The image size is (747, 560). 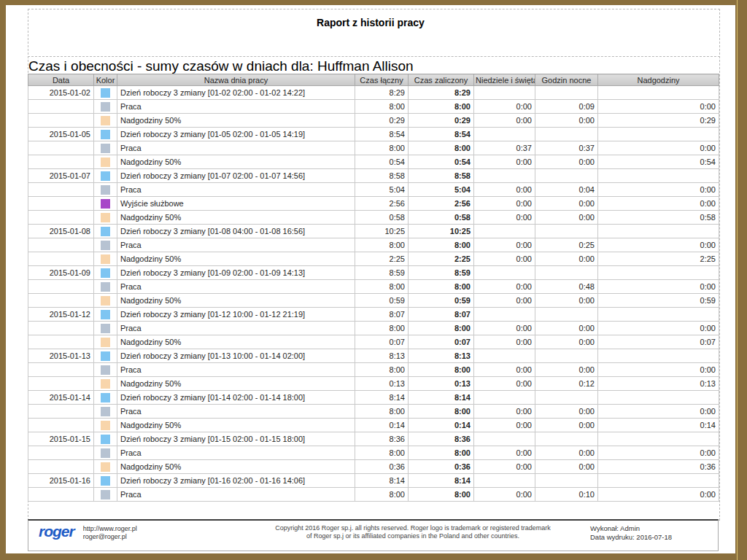 What do you see at coordinates (61, 232) in the screenshot?
I see `date-cell: 2015-01-08` at bounding box center [61, 232].